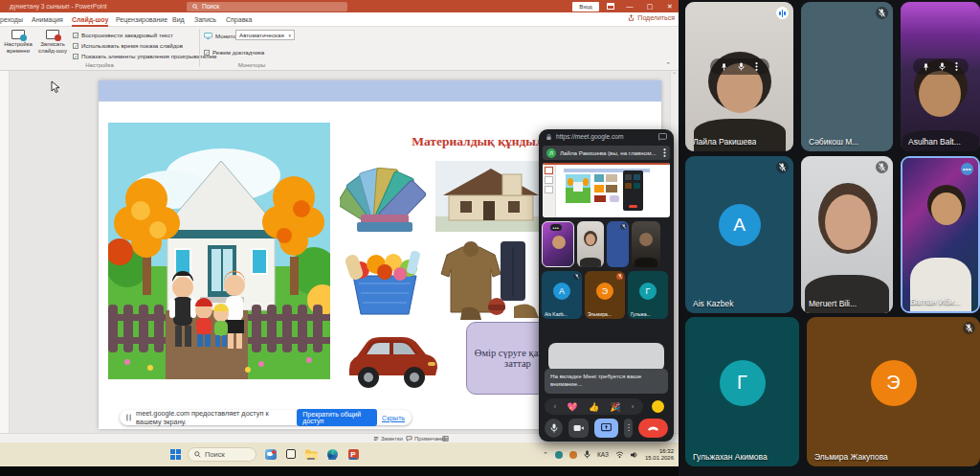 Image resolution: width=980 pixels, height=476 pixels. I want to click on participant-tile-meruert: Meruert Bili..., so click(847, 235).